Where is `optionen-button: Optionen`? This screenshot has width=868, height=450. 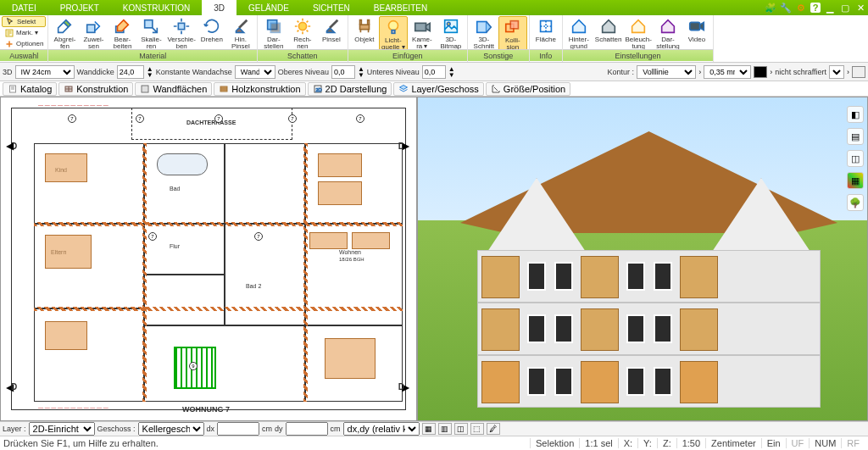
optionen-button: Optionen is located at coordinates (24, 44).